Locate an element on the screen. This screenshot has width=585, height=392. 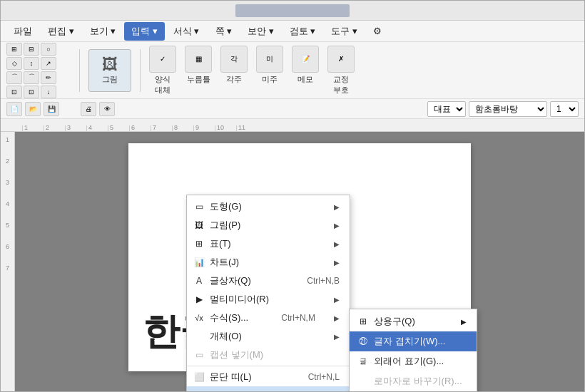
tb-icon-11: ⊡ is located at coordinates (31, 92).